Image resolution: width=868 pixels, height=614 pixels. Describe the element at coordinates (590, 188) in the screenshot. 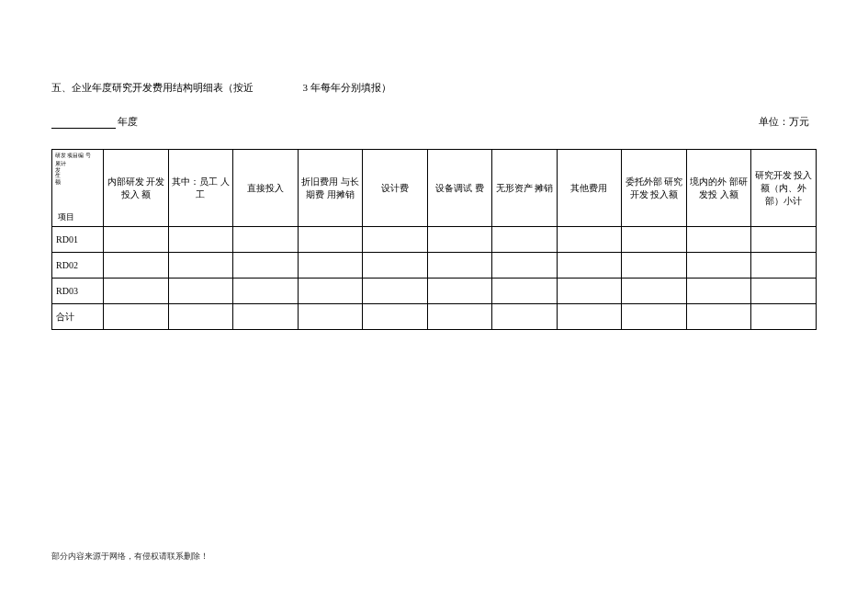

I see `col-other-fee: 其他费用` at that location.